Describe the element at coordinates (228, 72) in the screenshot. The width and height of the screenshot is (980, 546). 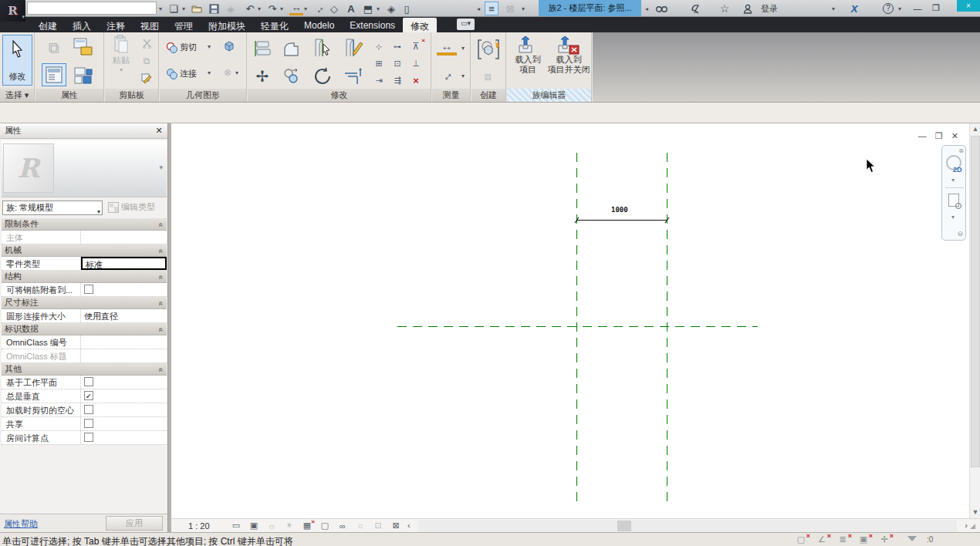
I see `wall-joins-icon: ⊗` at that location.